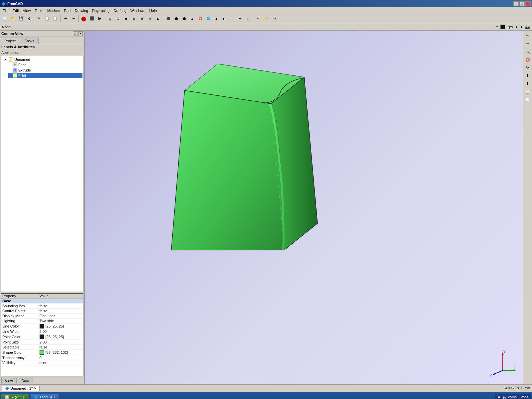  I want to click on menu-file: File, so click(6, 11).